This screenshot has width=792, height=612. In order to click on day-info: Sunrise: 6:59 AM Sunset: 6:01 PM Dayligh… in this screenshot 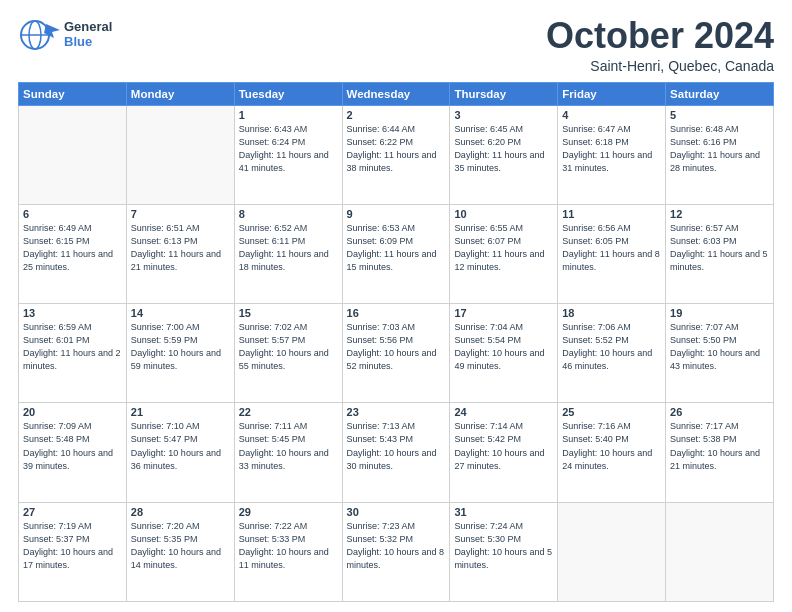, I will do `click(72, 347)`.